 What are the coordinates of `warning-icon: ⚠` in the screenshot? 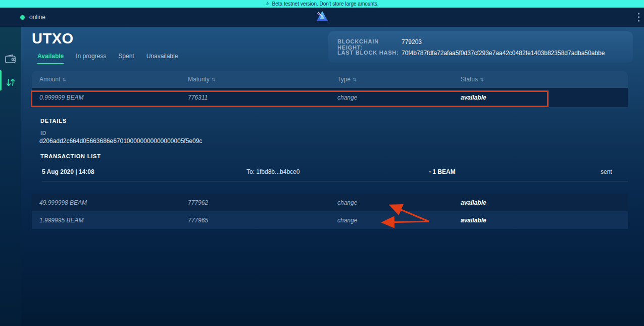 It's located at (268, 4).